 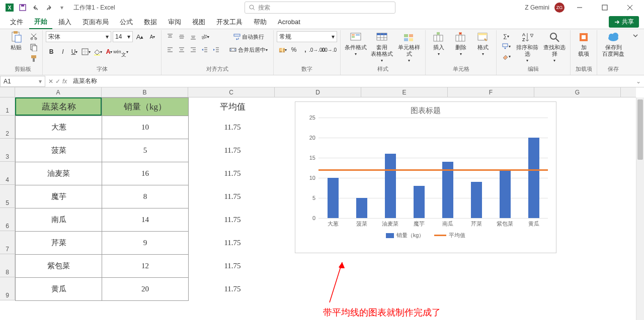 What do you see at coordinates (7, 150) in the screenshot?
I see `row-header-3: 3` at bounding box center [7, 150].